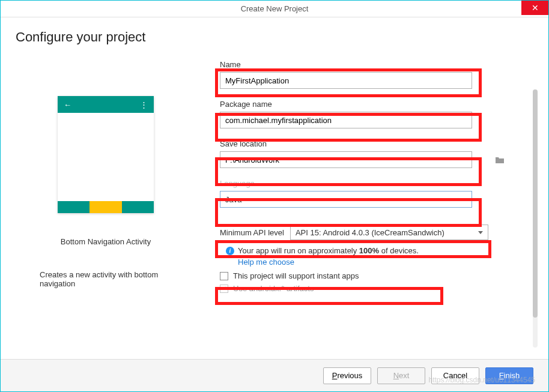 Image resolution: width=549 pixels, height=392 pixels. What do you see at coordinates (370, 233) in the screenshot?
I see `api-value: API 15: Android 4.0.3 (IceCreamSandwich)` at bounding box center [370, 233].